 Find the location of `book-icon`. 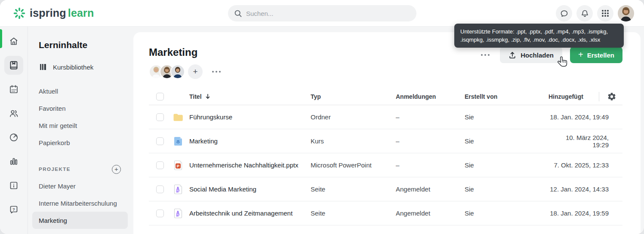

book-icon is located at coordinates (14, 65).